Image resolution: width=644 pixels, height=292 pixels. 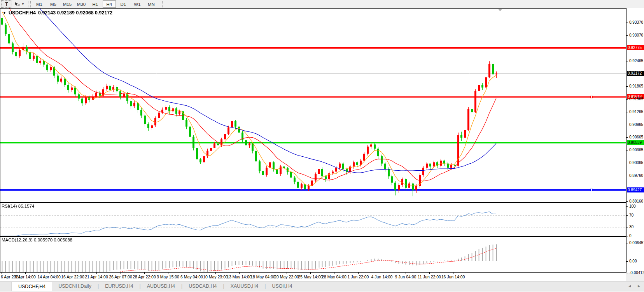 What do you see at coordinates (632, 206) in the screenshot?
I see `price-axis-label: 100` at bounding box center [632, 206].